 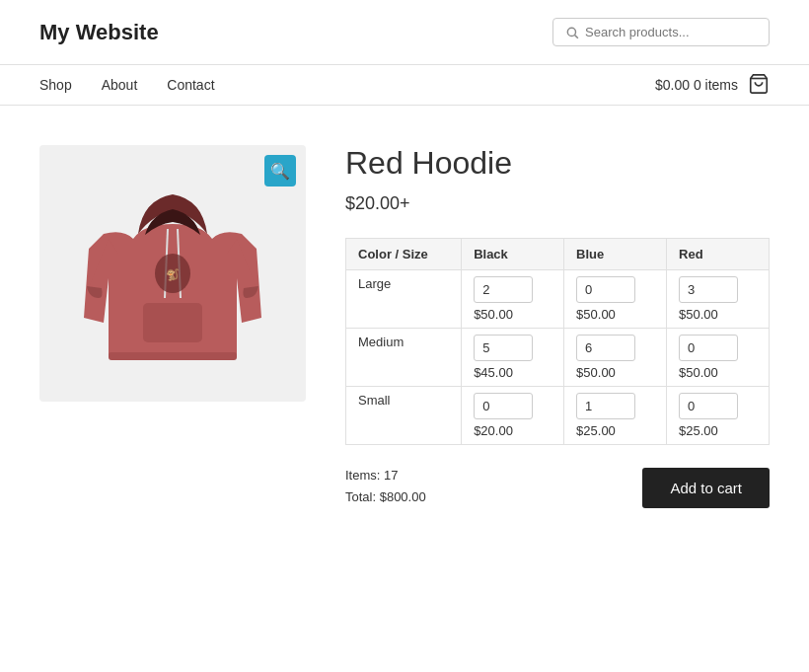 I want to click on search-input, so click(x=671, y=32).